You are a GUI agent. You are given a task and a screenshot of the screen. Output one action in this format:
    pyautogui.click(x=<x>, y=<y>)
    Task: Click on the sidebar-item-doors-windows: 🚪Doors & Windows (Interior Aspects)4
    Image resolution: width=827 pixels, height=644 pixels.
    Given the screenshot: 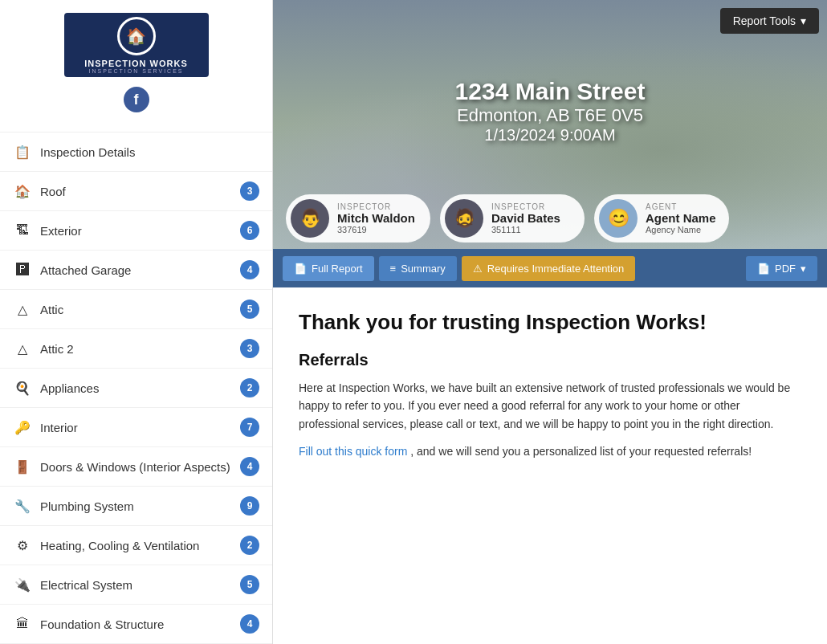 What is the action you would take?
    pyautogui.click(x=136, y=467)
    